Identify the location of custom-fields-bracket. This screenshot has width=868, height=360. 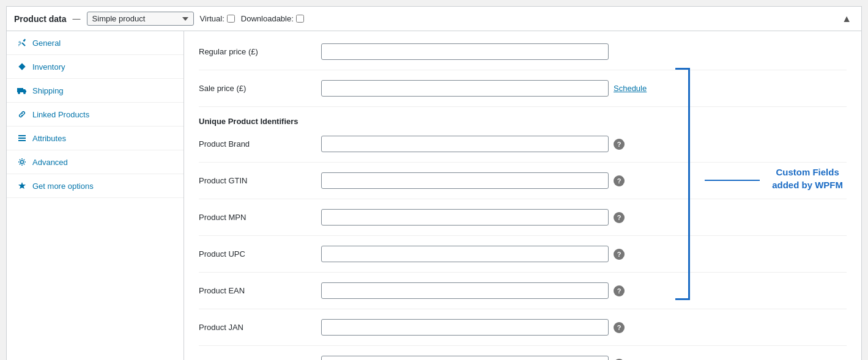
(683, 184).